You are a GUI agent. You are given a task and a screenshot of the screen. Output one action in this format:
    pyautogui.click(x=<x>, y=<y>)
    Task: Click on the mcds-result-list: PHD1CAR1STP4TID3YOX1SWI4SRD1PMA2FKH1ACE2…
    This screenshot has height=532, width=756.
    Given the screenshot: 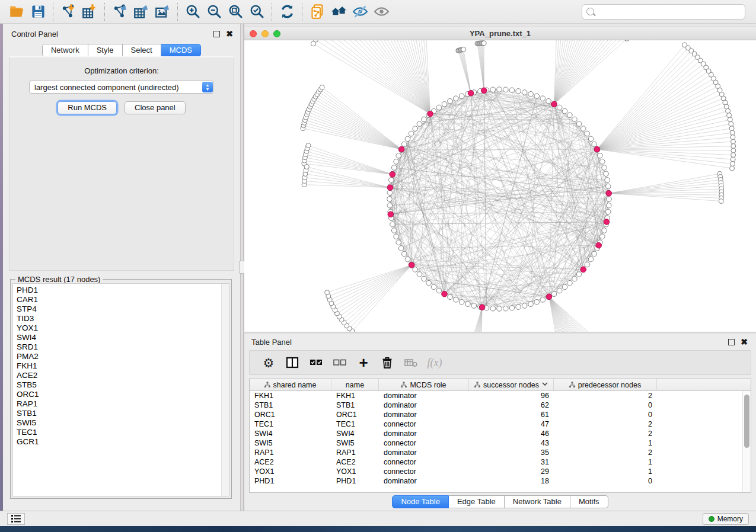 What is the action you would take?
    pyautogui.click(x=121, y=390)
    